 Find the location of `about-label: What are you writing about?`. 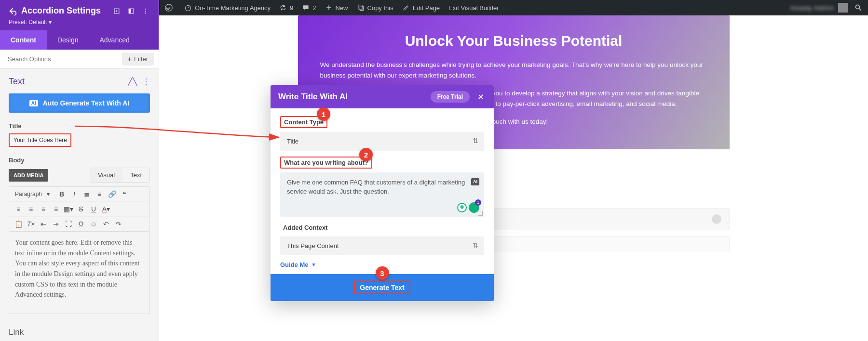

about-label: What are you writing about? is located at coordinates (326, 163).